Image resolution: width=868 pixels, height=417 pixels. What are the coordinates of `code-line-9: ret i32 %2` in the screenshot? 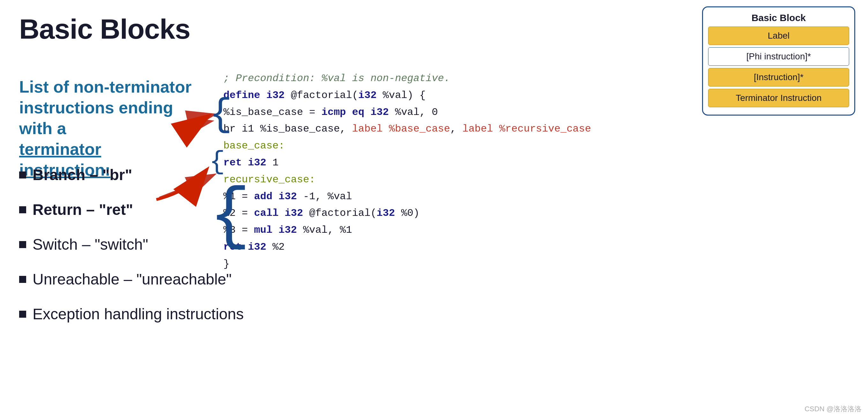 It's located at (407, 247).